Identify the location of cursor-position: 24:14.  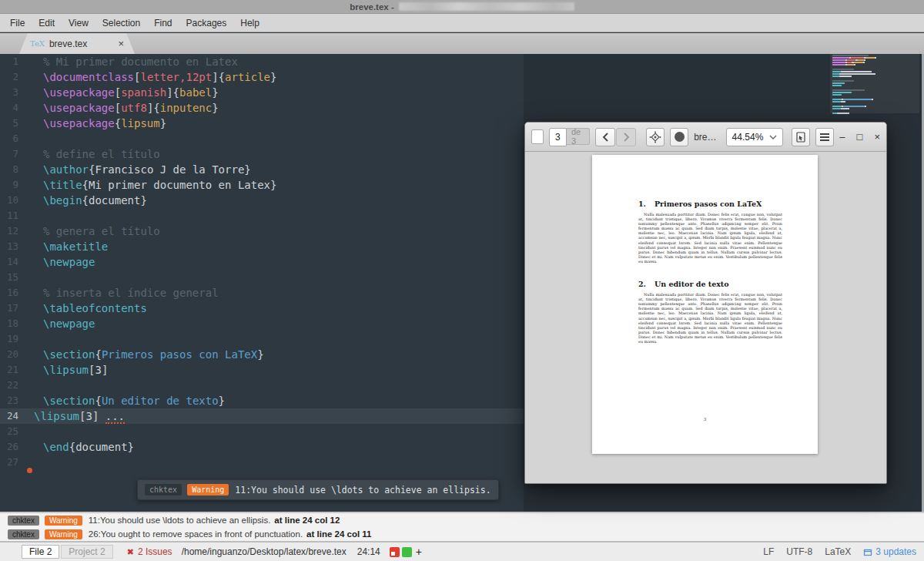
(369, 552).